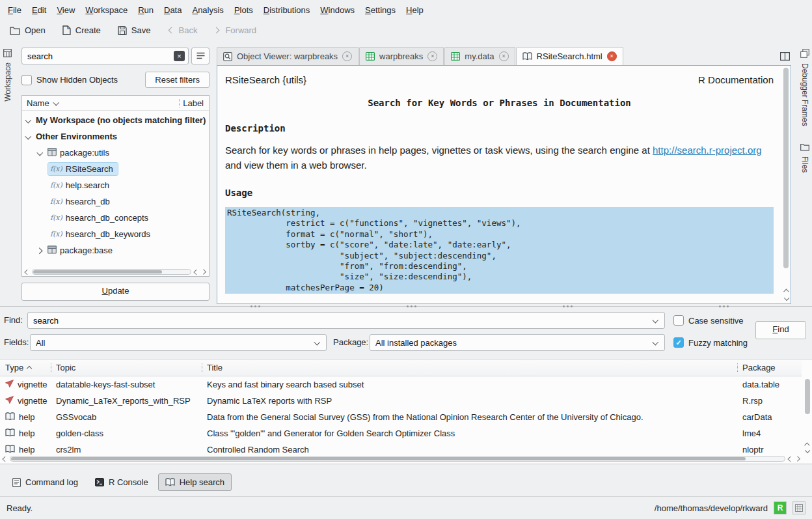 This screenshot has height=519, width=812. Describe the element at coordinates (709, 320) in the screenshot. I see `case-sensitive-checkbox: Case sensitive` at that location.